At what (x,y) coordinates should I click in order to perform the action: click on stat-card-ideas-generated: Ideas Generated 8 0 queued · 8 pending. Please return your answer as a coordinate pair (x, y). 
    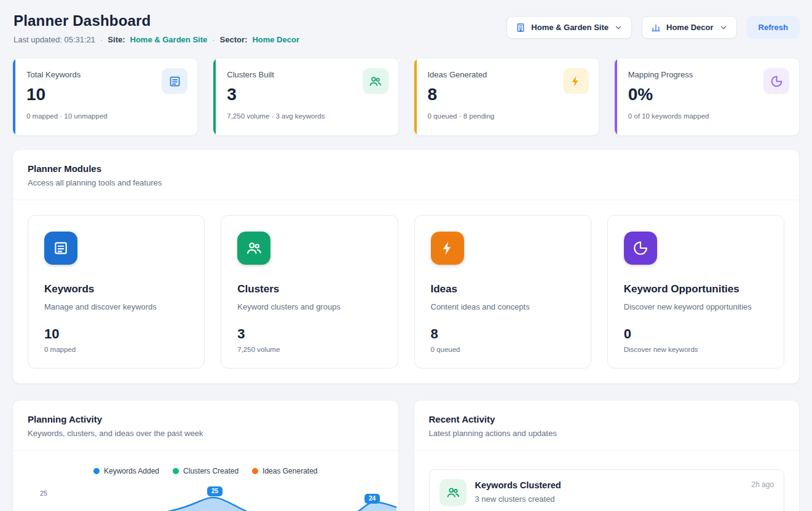
    Looking at the image, I should click on (507, 97).